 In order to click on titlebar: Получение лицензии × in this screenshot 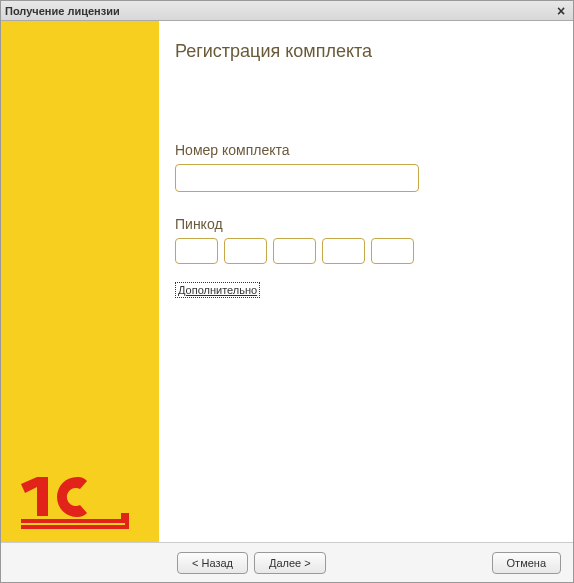, I will do `click(287, 11)`.